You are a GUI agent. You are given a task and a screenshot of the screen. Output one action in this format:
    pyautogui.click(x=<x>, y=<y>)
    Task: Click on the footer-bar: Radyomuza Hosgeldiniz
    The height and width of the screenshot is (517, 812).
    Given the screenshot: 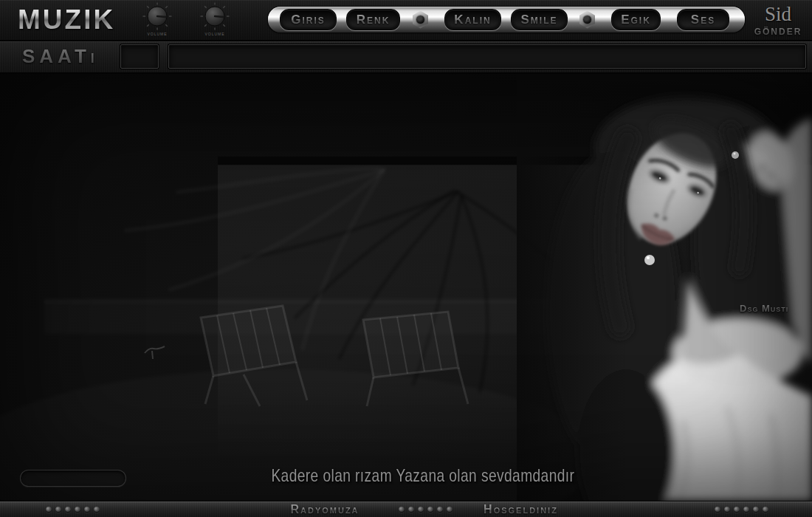 What is the action you would take?
    pyautogui.click(x=406, y=509)
    